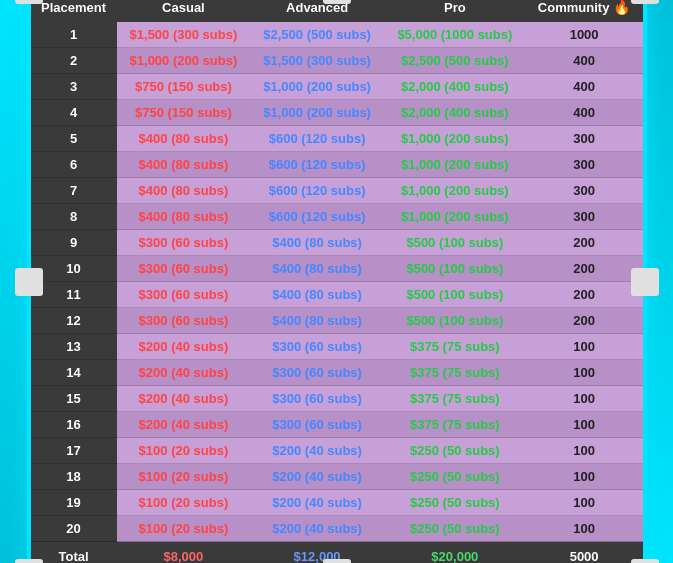  What do you see at coordinates (317, 35) in the screenshot?
I see `cell-advanced: $2,500 (500 subs)` at bounding box center [317, 35].